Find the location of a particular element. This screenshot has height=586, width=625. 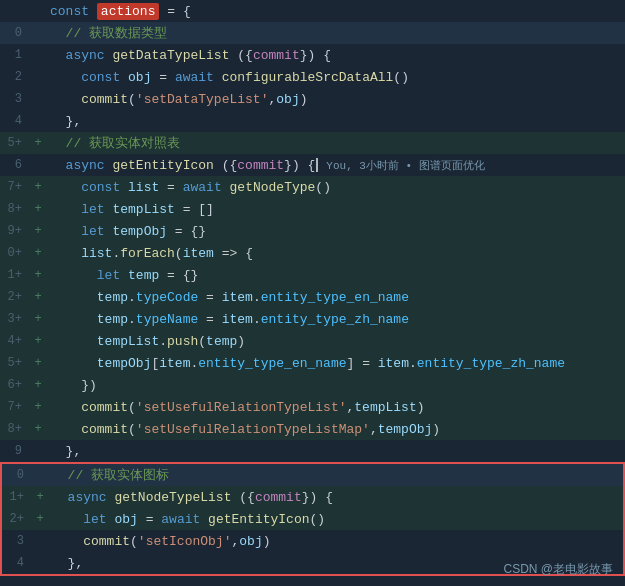

code-line: const list = await getNodeType() is located at coordinates (336, 188).